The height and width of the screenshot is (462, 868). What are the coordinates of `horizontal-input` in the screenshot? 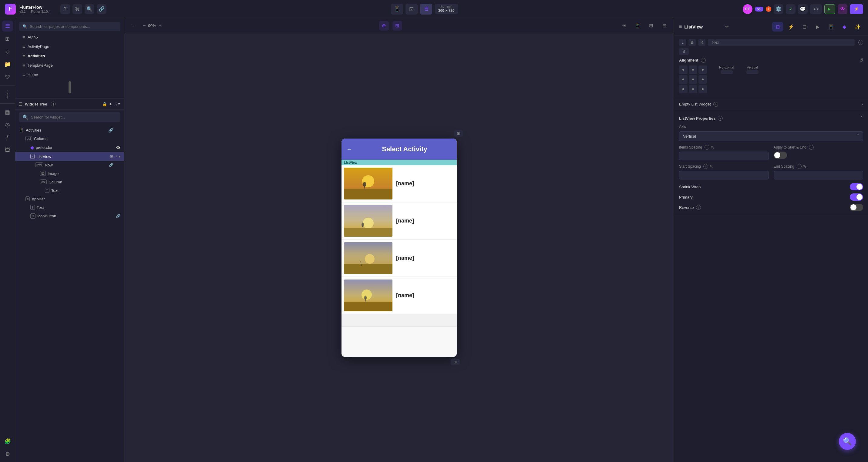 It's located at (727, 72).